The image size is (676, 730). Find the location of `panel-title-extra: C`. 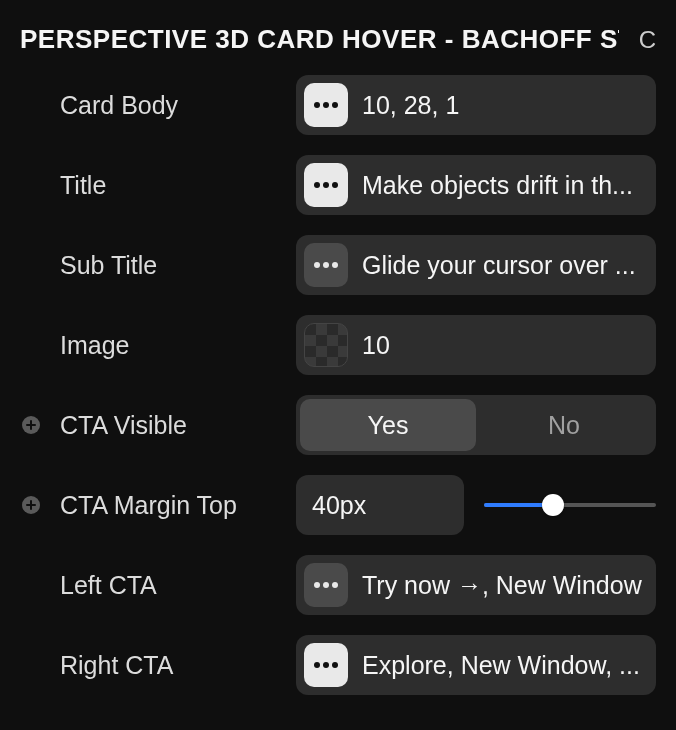

panel-title-extra: C is located at coordinates (648, 40).